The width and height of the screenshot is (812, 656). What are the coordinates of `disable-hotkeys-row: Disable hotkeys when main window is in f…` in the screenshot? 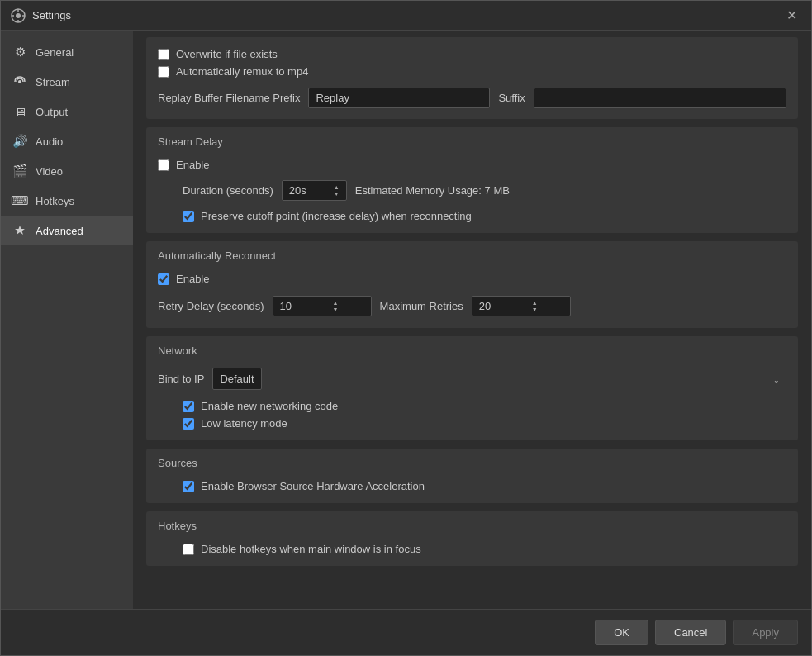 It's located at (472, 549).